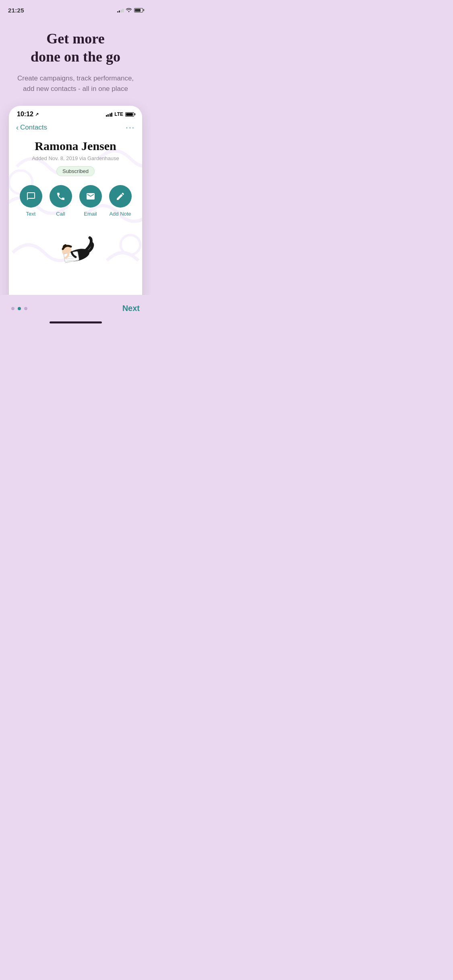 The height and width of the screenshot is (980, 453). I want to click on phone-icon, so click(61, 196).